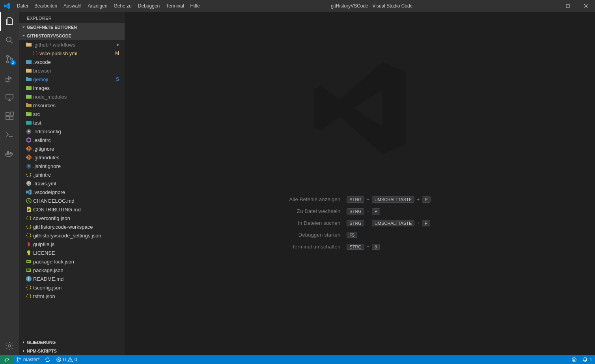 The image size is (595, 364). Describe the element at coordinates (574, 360) in the screenshot. I see `status-feedback` at that location.